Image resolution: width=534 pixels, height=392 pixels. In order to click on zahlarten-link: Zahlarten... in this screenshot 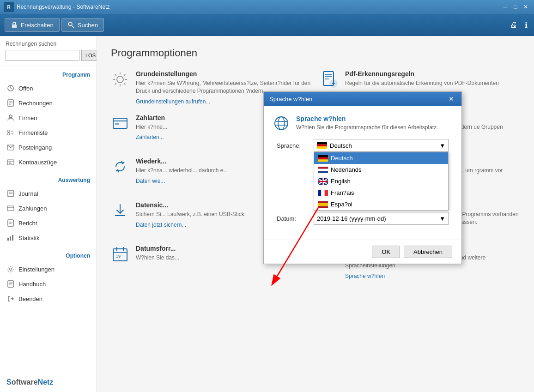, I will do `click(150, 137)`.